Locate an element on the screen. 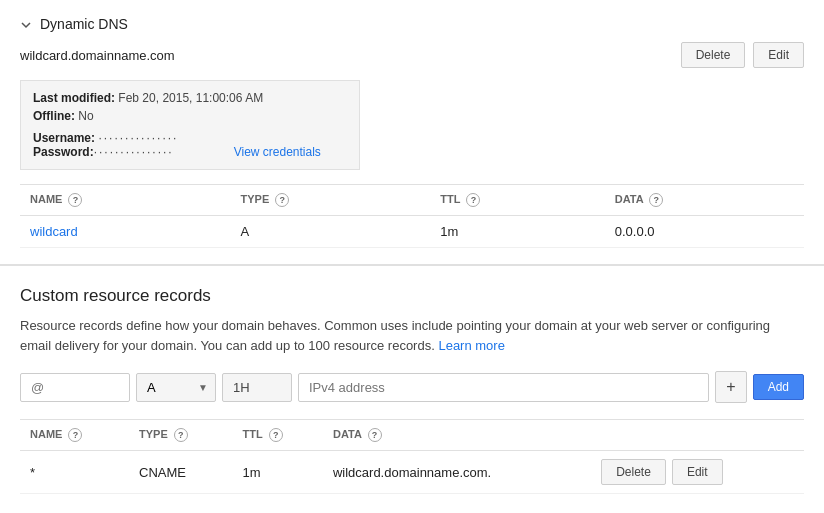 The width and height of the screenshot is (824, 513). dns-row-name: wildcard is located at coordinates (54, 232).